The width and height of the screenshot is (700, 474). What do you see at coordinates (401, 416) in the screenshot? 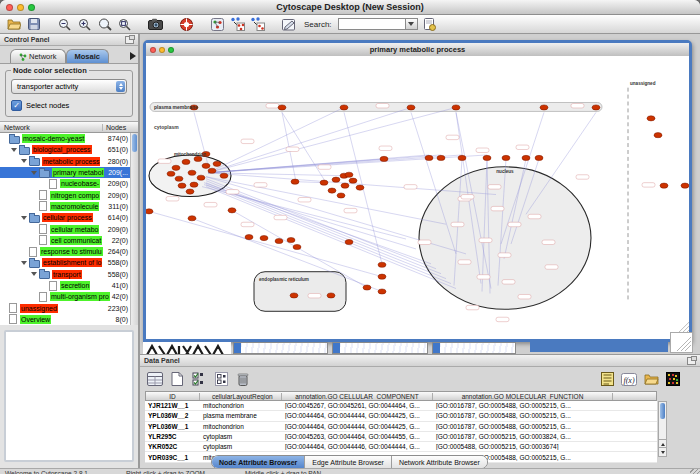
I see `table-row: YPL036W__2plasma membrane[GO:0044464, GO…` at bounding box center [401, 416].